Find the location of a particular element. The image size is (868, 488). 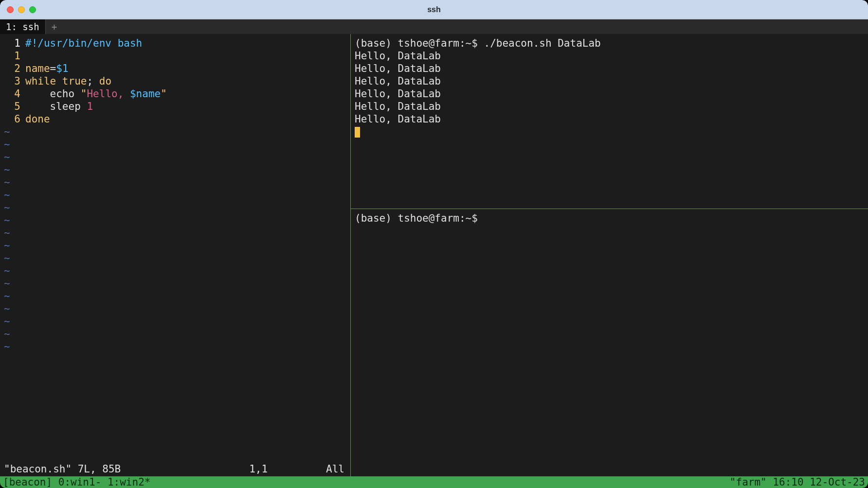

tmux-status-right: "farm" 16:10 12-Oct-23 is located at coordinates (797, 482).